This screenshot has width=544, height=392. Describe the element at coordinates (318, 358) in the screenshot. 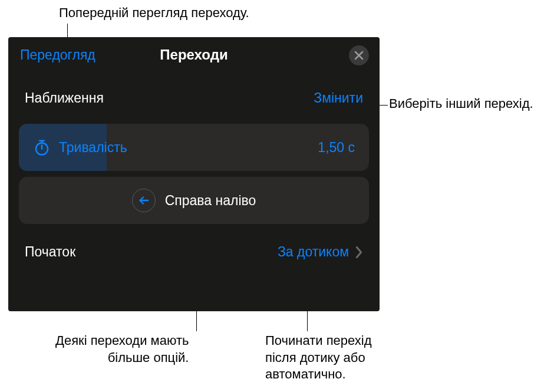

I see `callout-text: після дотику або` at that location.